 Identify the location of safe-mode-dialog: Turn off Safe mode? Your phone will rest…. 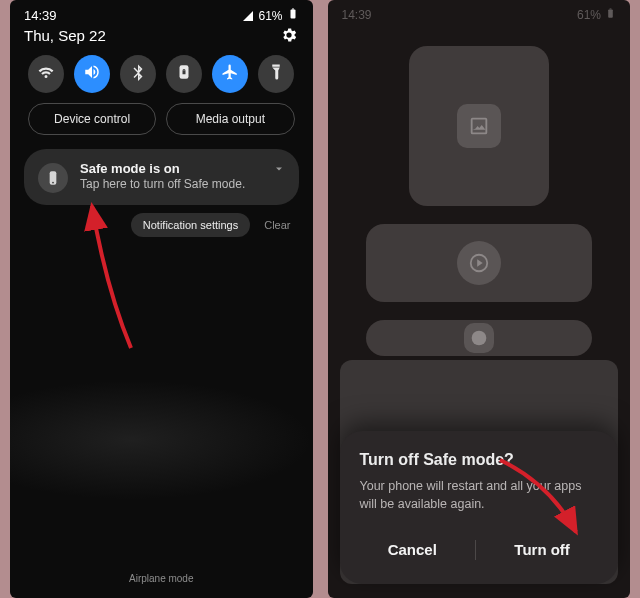
(480, 508).